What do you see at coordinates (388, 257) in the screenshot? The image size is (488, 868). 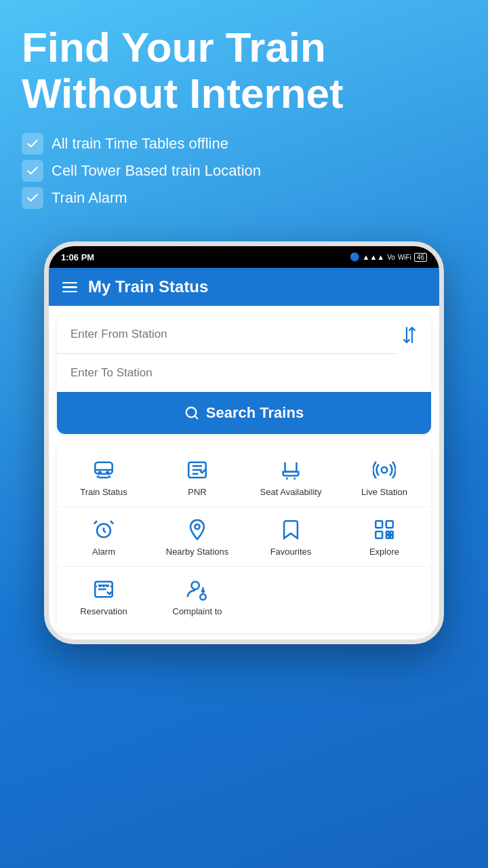 I see `status-icons: 🔵 ▲▲▲ Vo WiFi 46` at bounding box center [388, 257].